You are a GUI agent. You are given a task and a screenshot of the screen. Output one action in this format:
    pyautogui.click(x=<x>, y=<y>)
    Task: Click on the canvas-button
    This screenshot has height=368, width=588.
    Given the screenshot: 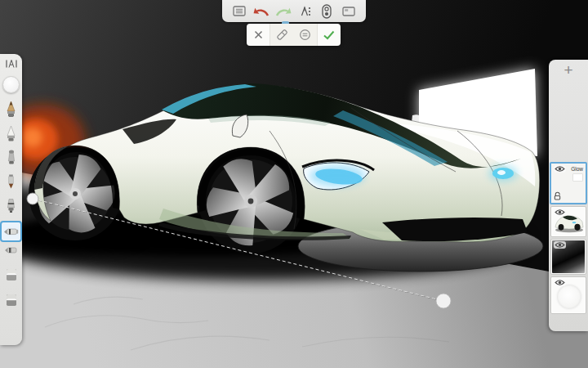 What is the action you would take?
    pyautogui.click(x=349, y=11)
    